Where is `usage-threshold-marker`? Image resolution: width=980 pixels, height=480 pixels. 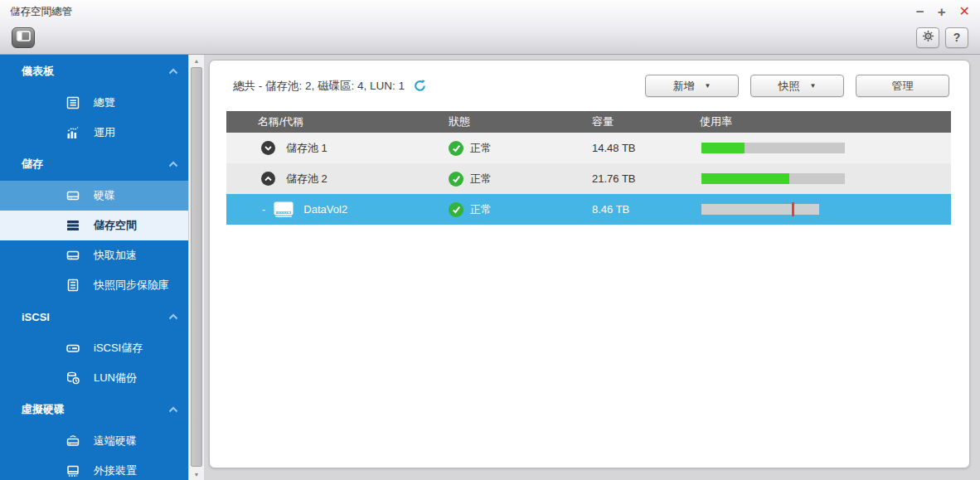
usage-threshold-marker is located at coordinates (793, 209).